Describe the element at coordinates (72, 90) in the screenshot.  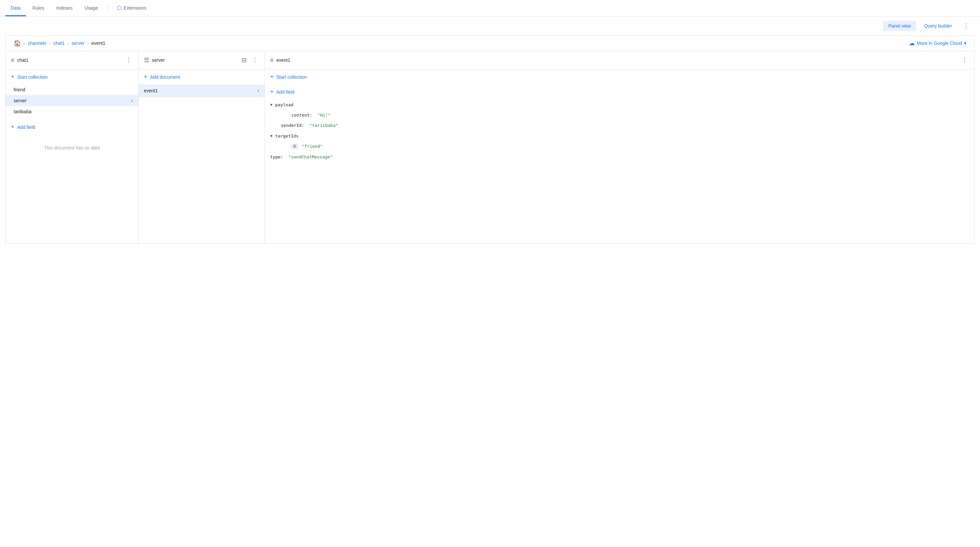
I see `list-item-friend: friend` at that location.